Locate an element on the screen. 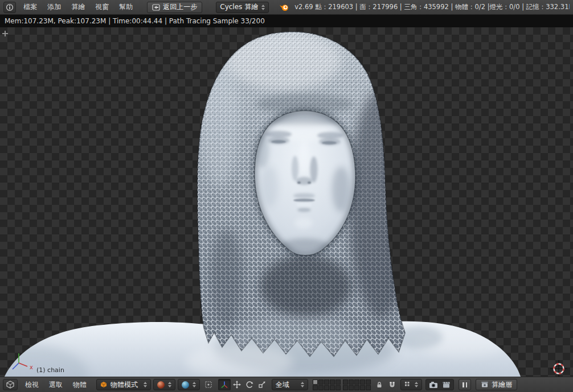 The image size is (573, 392). manipulate-center-points-toggle is located at coordinates (208, 385).